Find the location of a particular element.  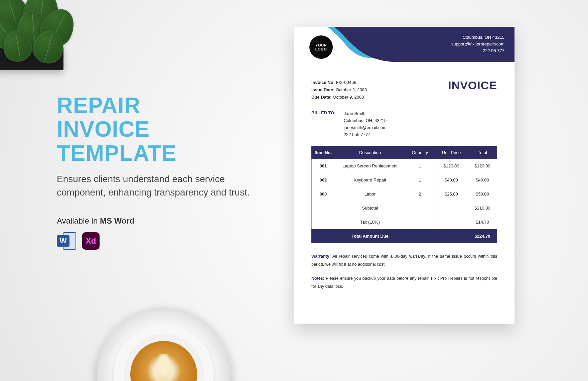

billed-to-label: BILLED TO: is located at coordinates (323, 124).